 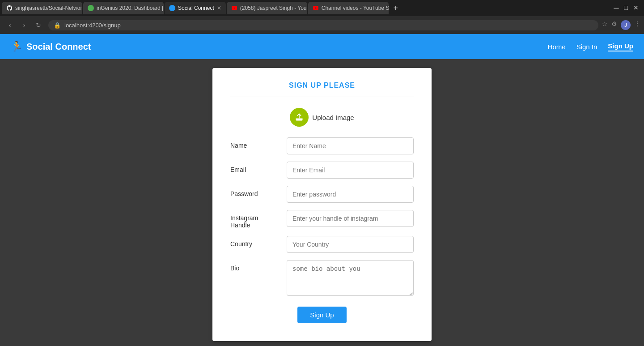 What do you see at coordinates (130, 8) in the screenshot?
I see `tab-label: inGenius 2020: Dashboard | Dev...` at bounding box center [130, 8].